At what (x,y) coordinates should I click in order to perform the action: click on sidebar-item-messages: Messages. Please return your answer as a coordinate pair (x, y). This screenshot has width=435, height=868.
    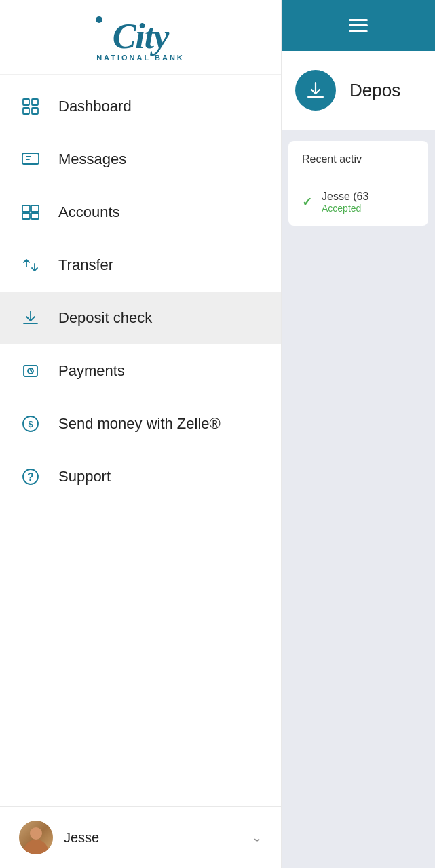
    Looking at the image, I should click on (140, 159).